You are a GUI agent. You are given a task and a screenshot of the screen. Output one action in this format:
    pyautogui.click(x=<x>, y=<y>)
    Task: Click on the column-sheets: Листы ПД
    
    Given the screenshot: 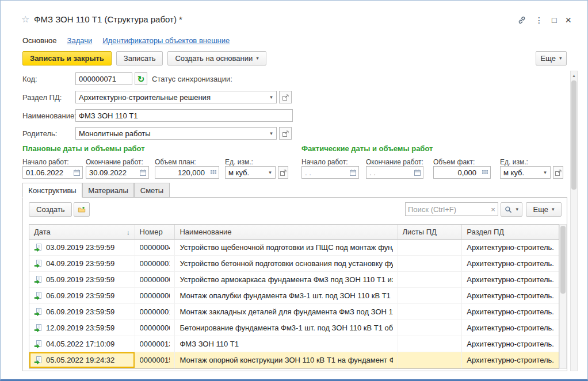 What is the action you would take?
    pyautogui.click(x=430, y=232)
    